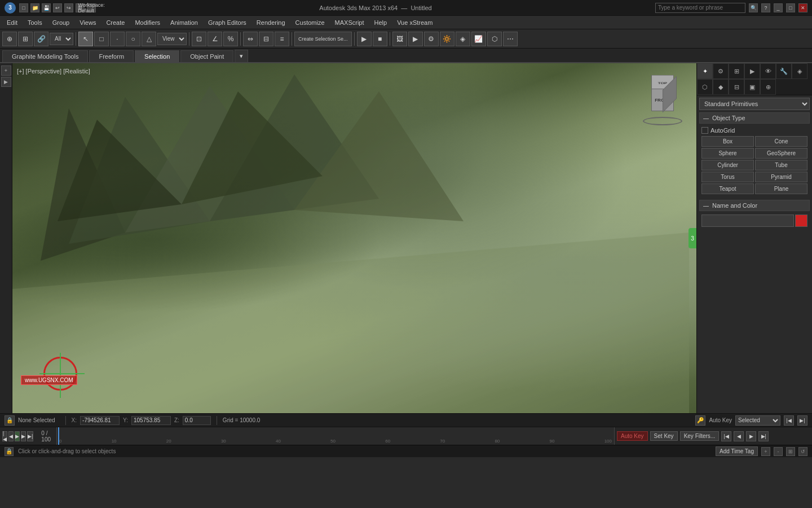 The image size is (812, 508). What do you see at coordinates (380, 39) in the screenshot?
I see `stop-btn: ■` at bounding box center [380, 39].